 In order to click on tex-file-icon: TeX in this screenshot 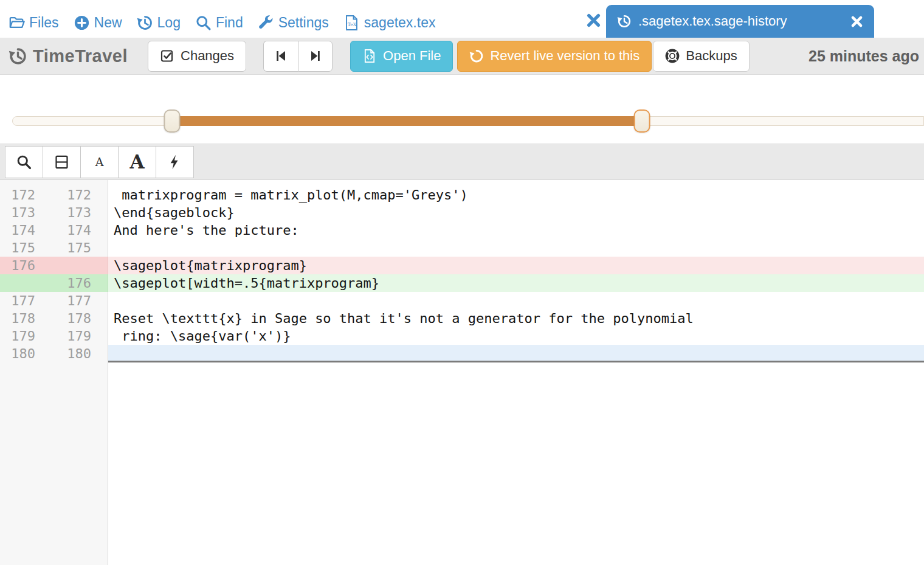, I will do `click(351, 23)`.